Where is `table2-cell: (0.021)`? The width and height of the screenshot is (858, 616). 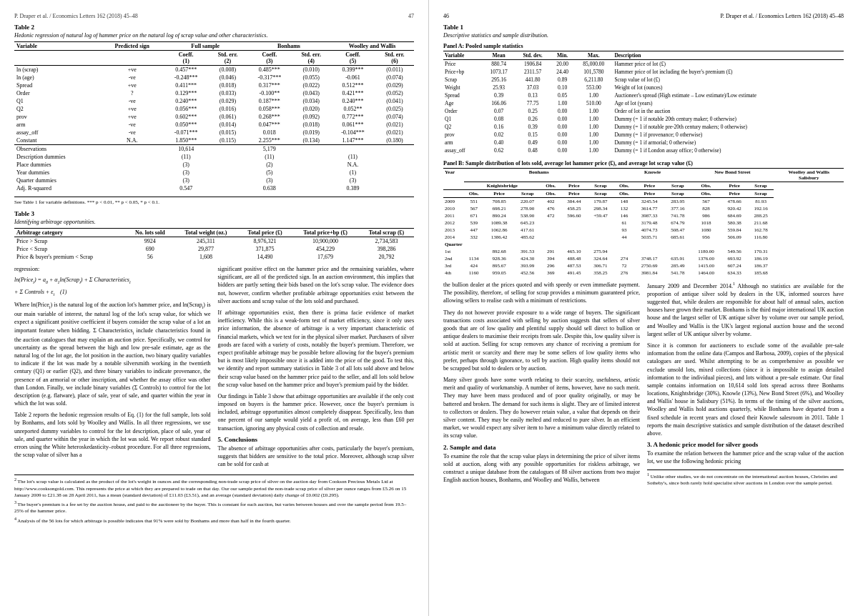 table2-cell: (0.021) is located at coordinates (395, 133).